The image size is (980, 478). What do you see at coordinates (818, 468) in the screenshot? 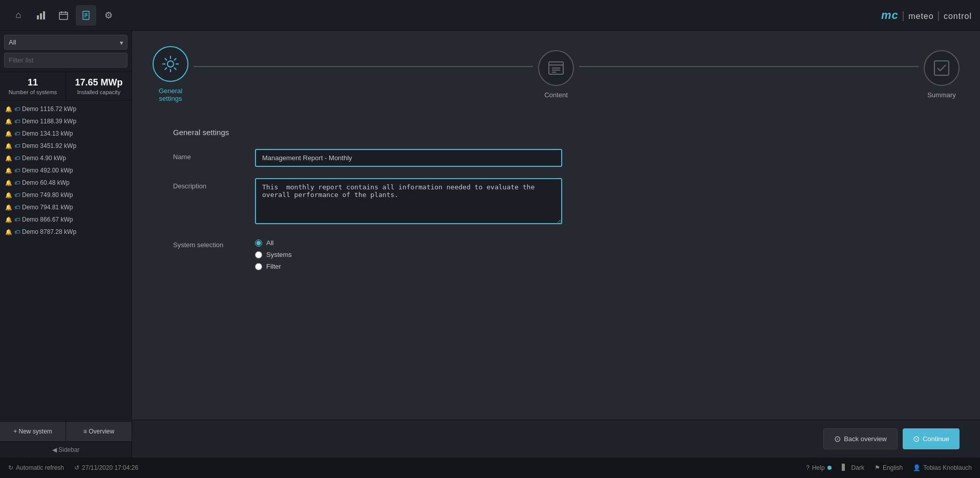
I see `help-item: ? Help` at bounding box center [818, 468].